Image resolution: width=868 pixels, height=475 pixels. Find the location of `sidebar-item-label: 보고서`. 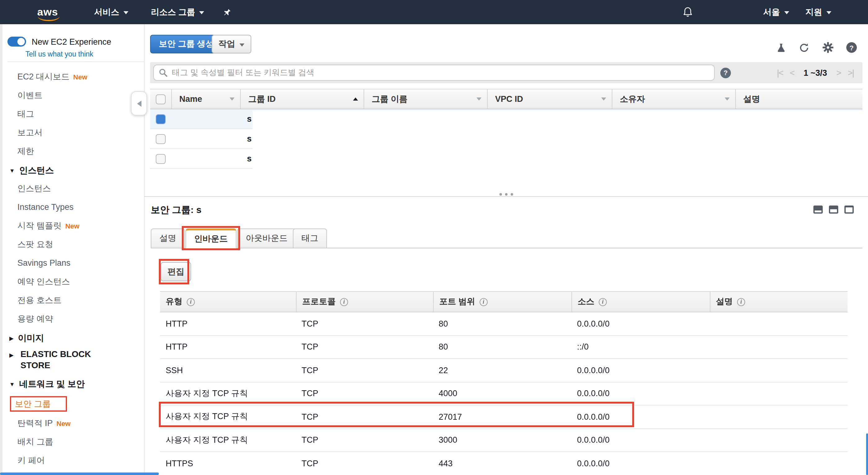

sidebar-item-label: 보고서 is located at coordinates (30, 132).